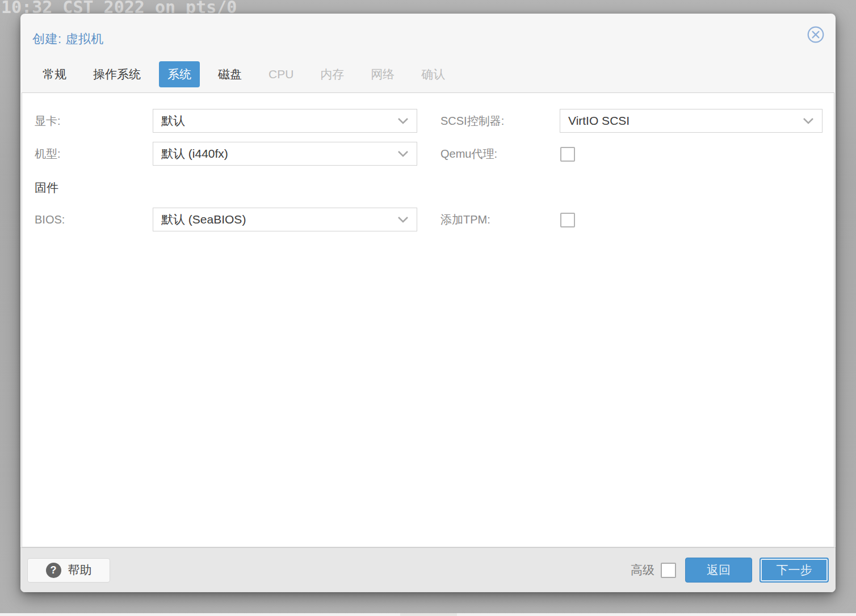 This screenshot has width=856, height=616. I want to click on back-button: 返回, so click(719, 570).